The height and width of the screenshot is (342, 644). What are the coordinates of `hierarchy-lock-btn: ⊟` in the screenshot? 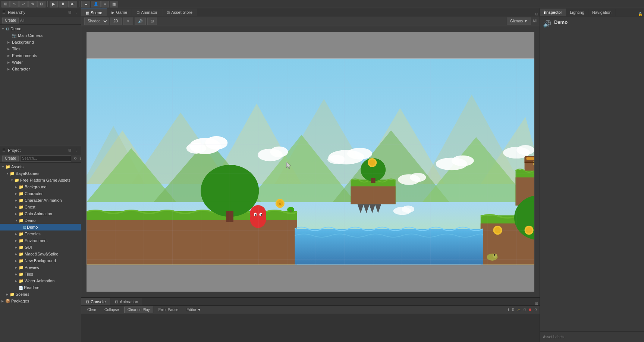 It's located at (70, 12).